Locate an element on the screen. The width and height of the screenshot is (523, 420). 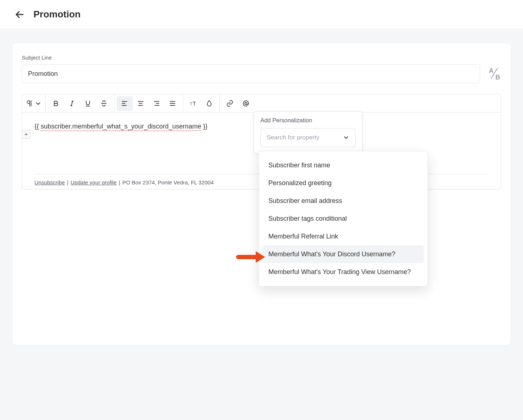
template-open: {{ is located at coordinates (38, 126).